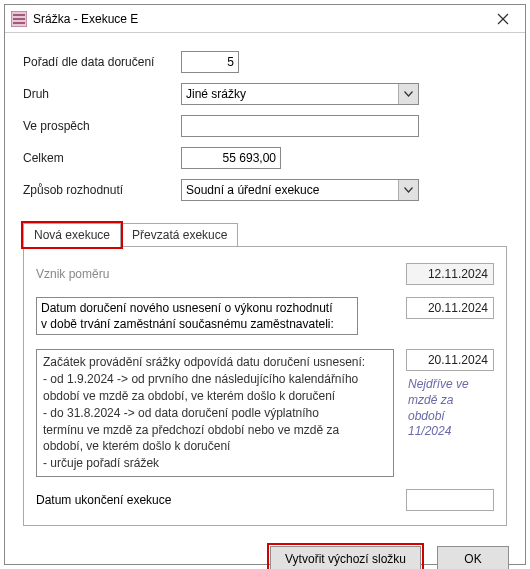 Image resolution: width=530 pixels, height=569 pixels. I want to click on doruceni-date-input: 20.11.2024, so click(450, 308).